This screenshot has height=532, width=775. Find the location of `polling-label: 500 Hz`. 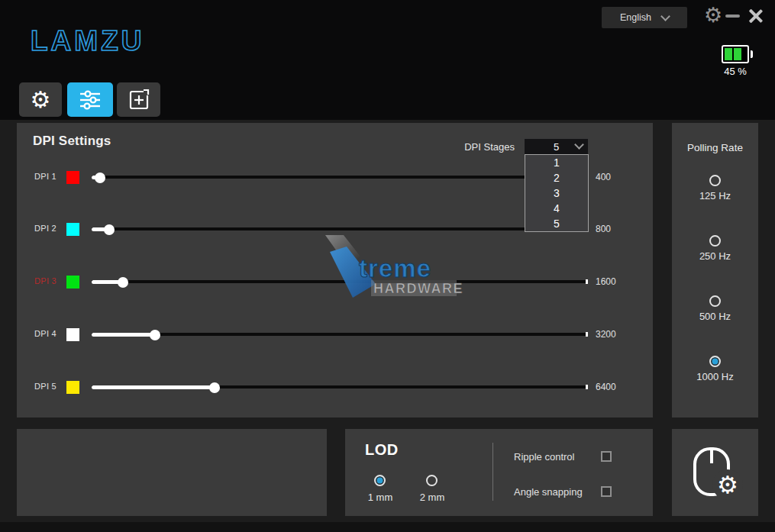

polling-label: 500 Hz is located at coordinates (715, 316).